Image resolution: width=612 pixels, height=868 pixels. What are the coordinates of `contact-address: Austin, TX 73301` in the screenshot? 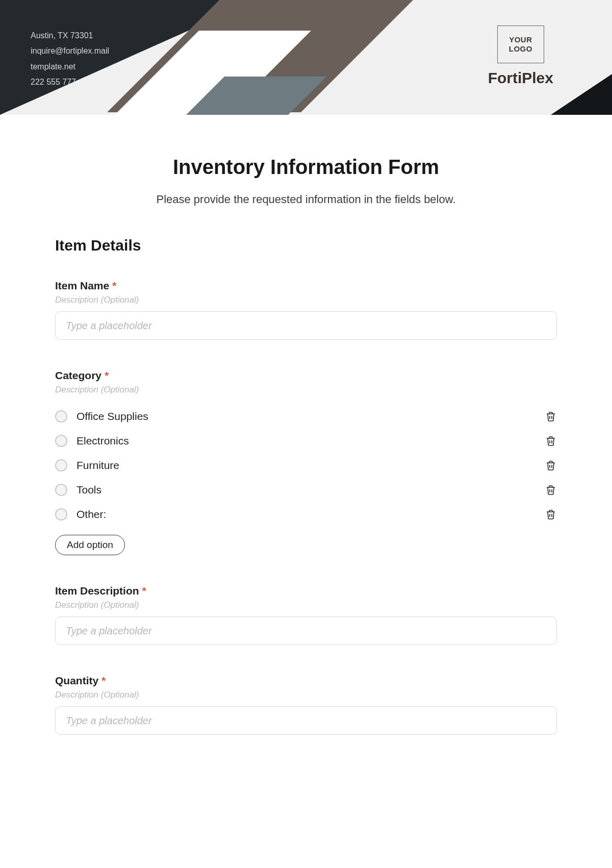 It's located at (70, 36).